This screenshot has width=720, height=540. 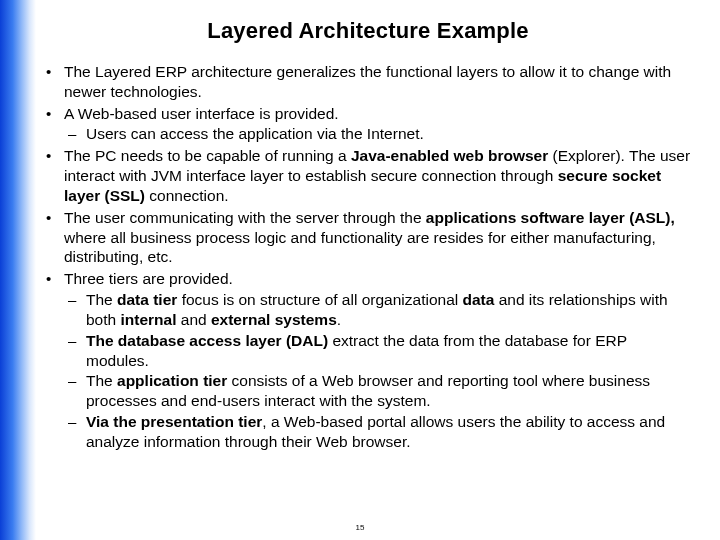 What do you see at coordinates (208, 156) in the screenshot?
I see `bullet-text: The PC needs to be capable of running a` at bounding box center [208, 156].